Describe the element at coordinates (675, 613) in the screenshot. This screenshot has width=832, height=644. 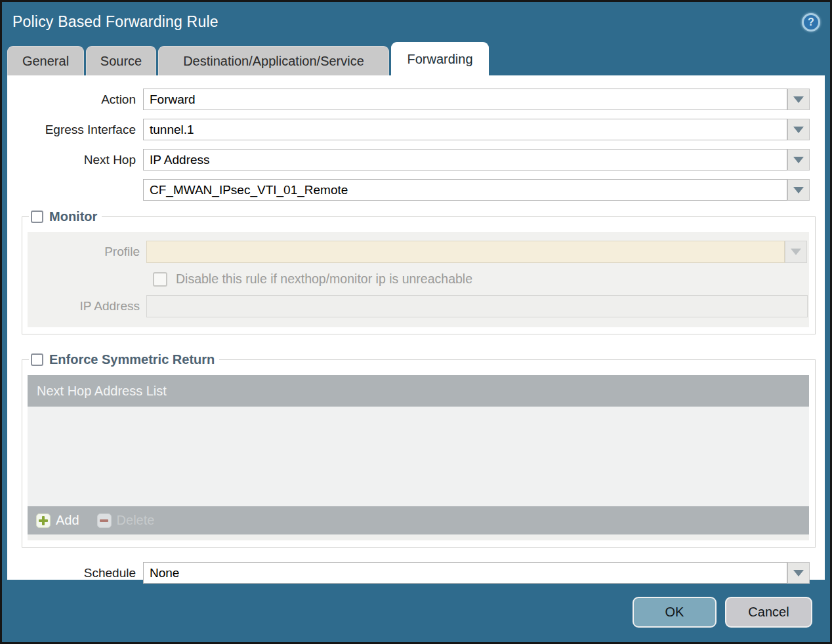
I see `ok-button: OK` at that location.